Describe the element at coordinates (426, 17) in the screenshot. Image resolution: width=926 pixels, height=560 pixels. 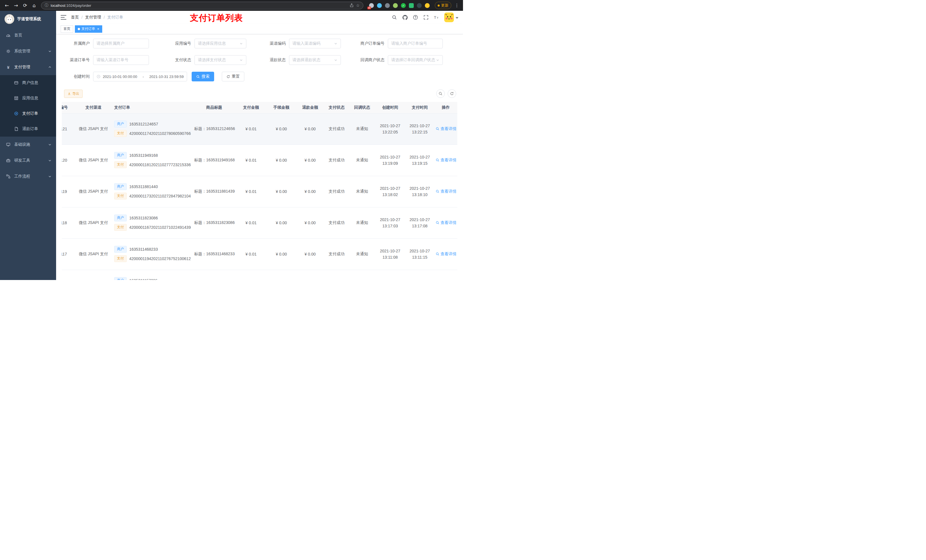
I see `fullscreen-icon` at that location.